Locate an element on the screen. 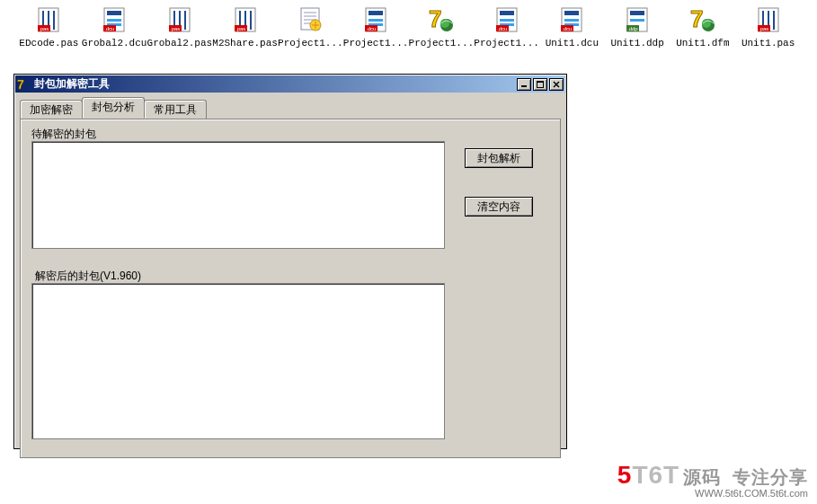 The width and height of the screenshot is (817, 504). close-button is located at coordinates (556, 84).